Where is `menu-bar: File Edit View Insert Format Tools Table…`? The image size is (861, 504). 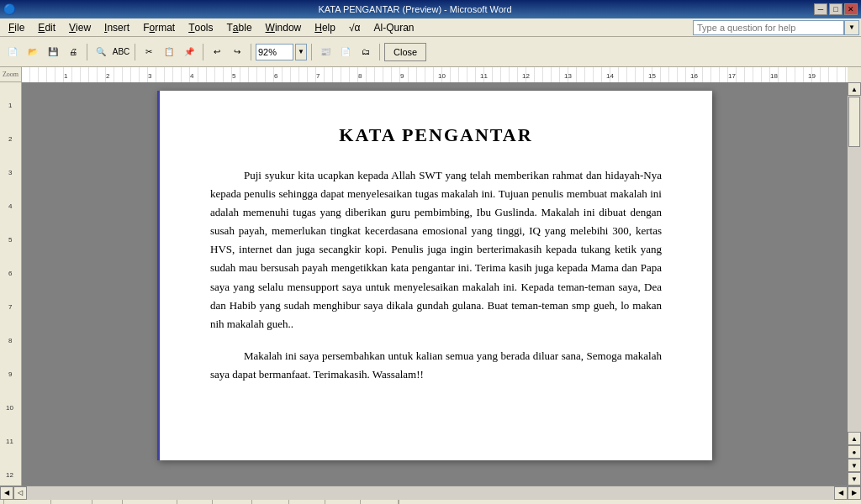 menu-bar: File Edit View Insert Format Tools Table… is located at coordinates (430, 28).